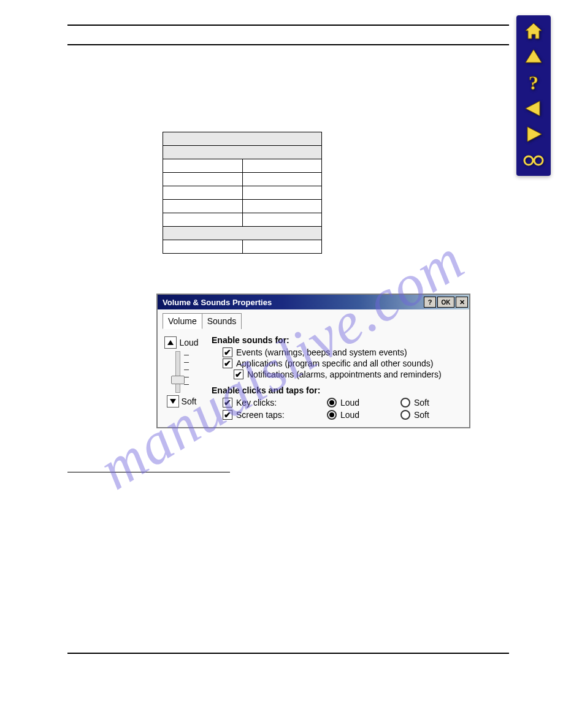  What do you see at coordinates (422, 415) in the screenshot?
I see `radio-screentaps-soft-label: Soft` at bounding box center [422, 415].